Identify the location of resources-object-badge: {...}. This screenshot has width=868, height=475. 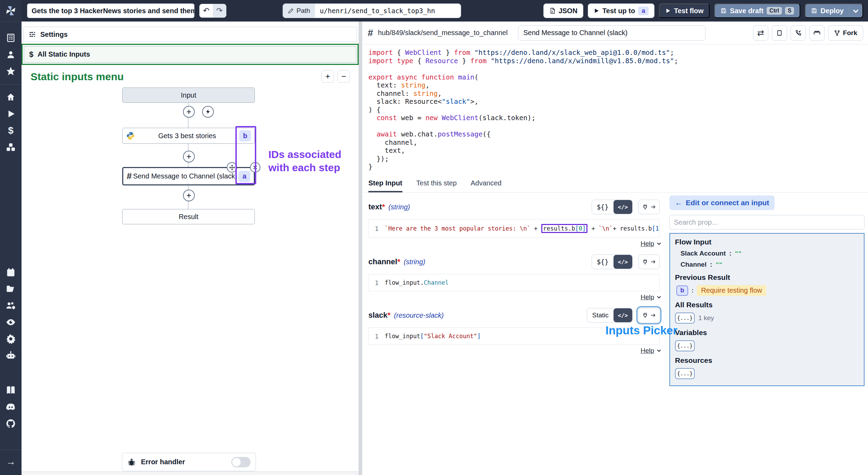
(685, 374).